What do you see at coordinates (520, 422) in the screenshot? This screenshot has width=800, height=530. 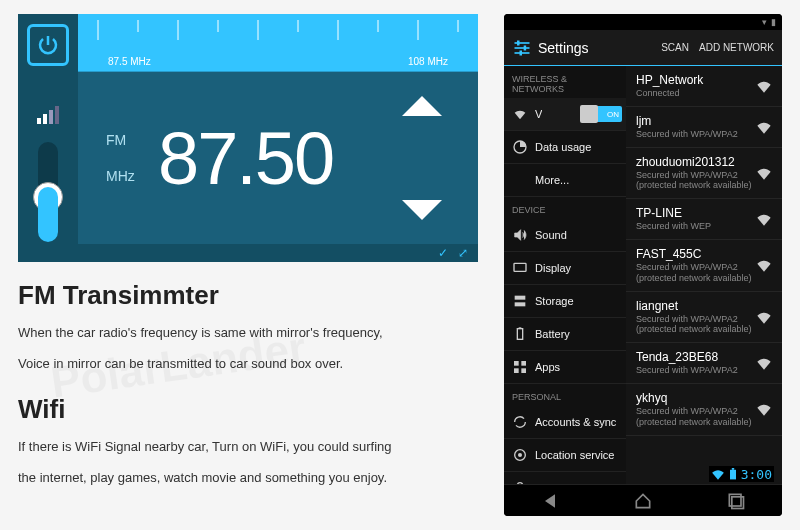 I see `sync-icon` at bounding box center [520, 422].